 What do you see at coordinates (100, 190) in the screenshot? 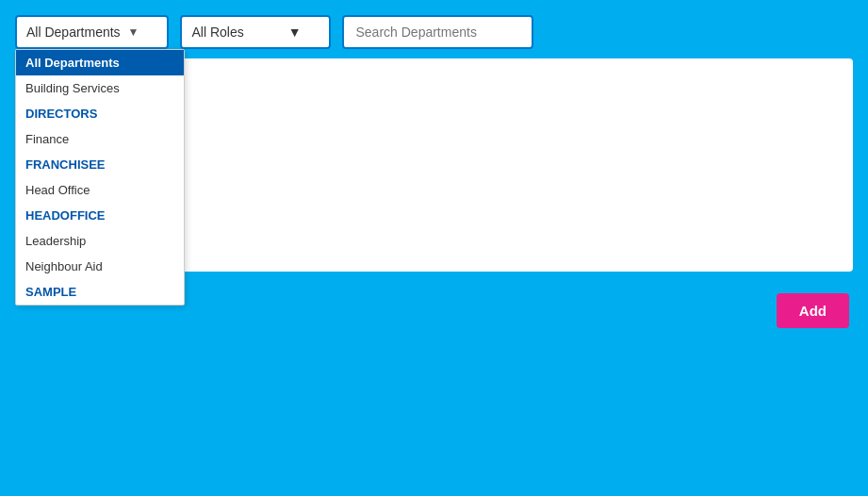
I see `dept-dropdown-item-5: Head Office` at bounding box center [100, 190].